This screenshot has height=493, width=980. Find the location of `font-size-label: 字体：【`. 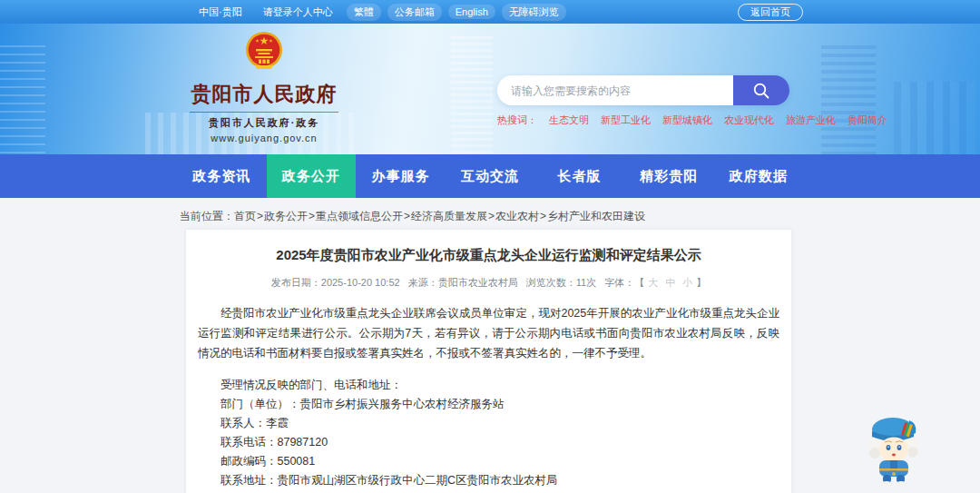

font-size-label: 字体：【 is located at coordinates (624, 282).